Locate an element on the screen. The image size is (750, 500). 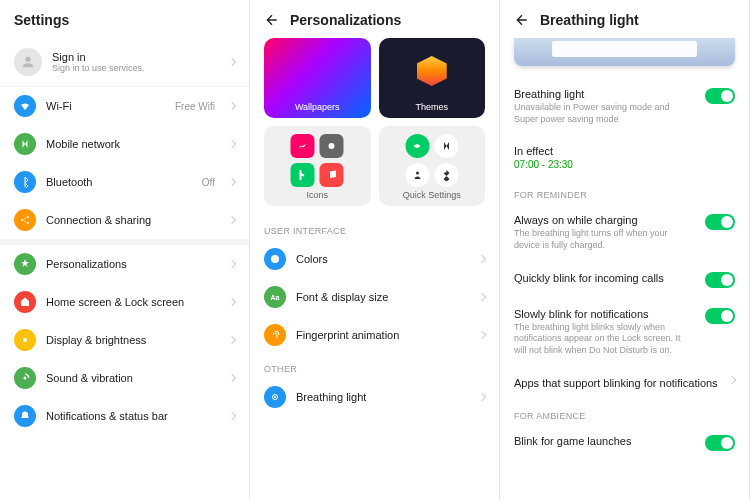
avatar-icon is located at coordinates (28, 62).